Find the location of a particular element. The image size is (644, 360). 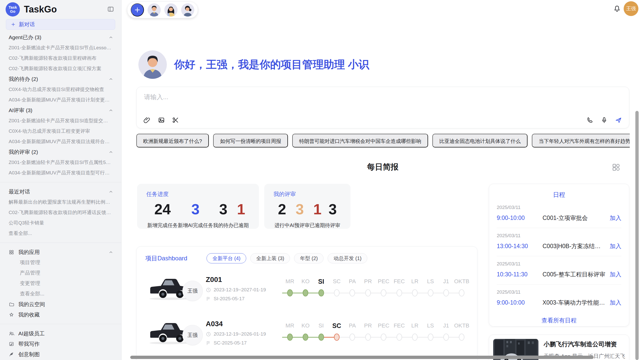

sidebar-item-ai-staff: AI超级员工 is located at coordinates (61, 334).